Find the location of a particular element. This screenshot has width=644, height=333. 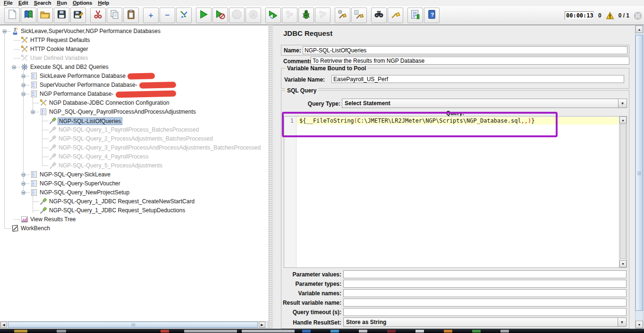

parameter-values-input is located at coordinates (485, 275).